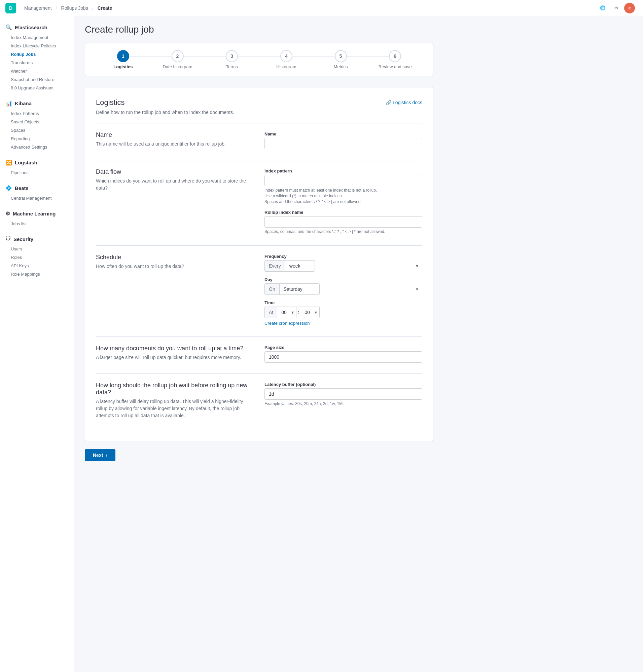 The width and height of the screenshot is (643, 672). I want to click on frequency-prefix: Every, so click(275, 266).